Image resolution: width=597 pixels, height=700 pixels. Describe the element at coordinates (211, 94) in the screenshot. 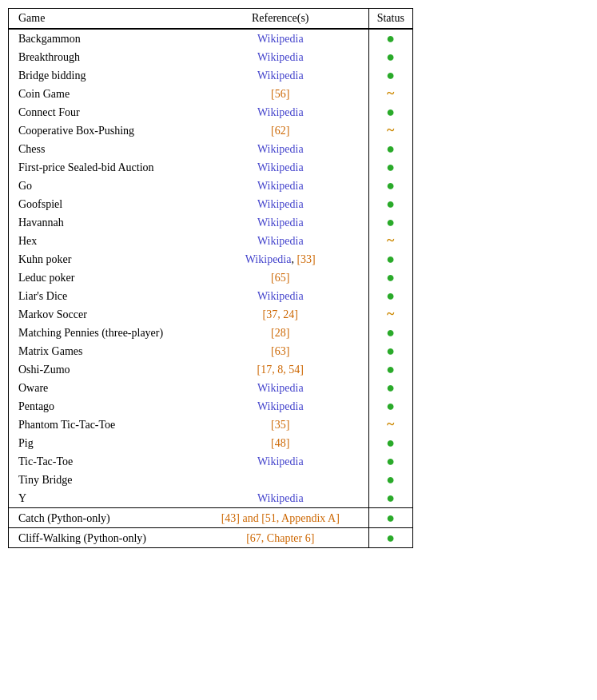

I see `table-row: Coin Game [56] ~` at that location.